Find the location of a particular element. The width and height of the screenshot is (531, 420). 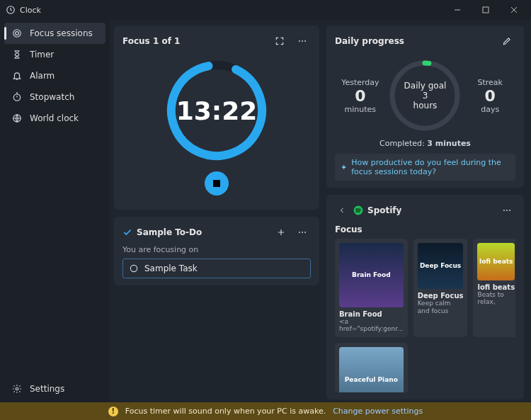

add-task-button is located at coordinates (281, 232).